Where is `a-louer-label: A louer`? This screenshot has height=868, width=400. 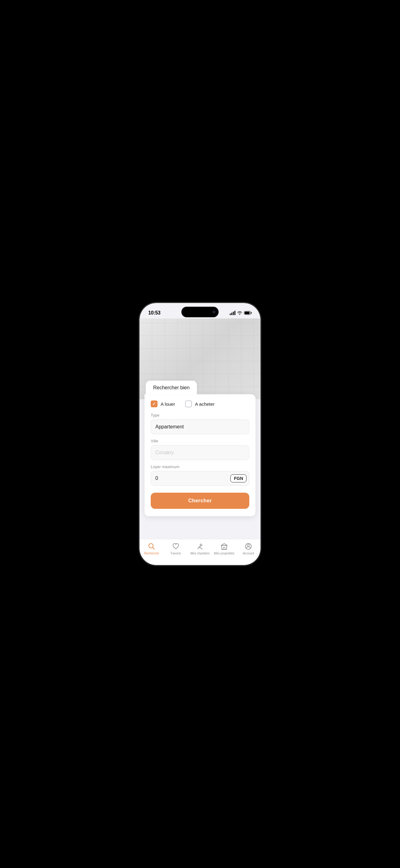
a-louer-label: A louer is located at coordinates (168, 404).